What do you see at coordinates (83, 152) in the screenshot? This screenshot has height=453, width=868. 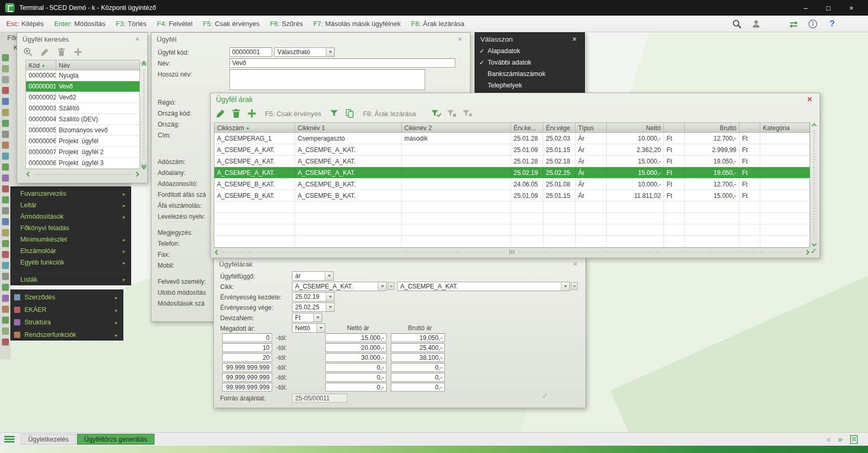 I see `customer-row: 00000007 Projekt ügyfél 2` at bounding box center [83, 152].